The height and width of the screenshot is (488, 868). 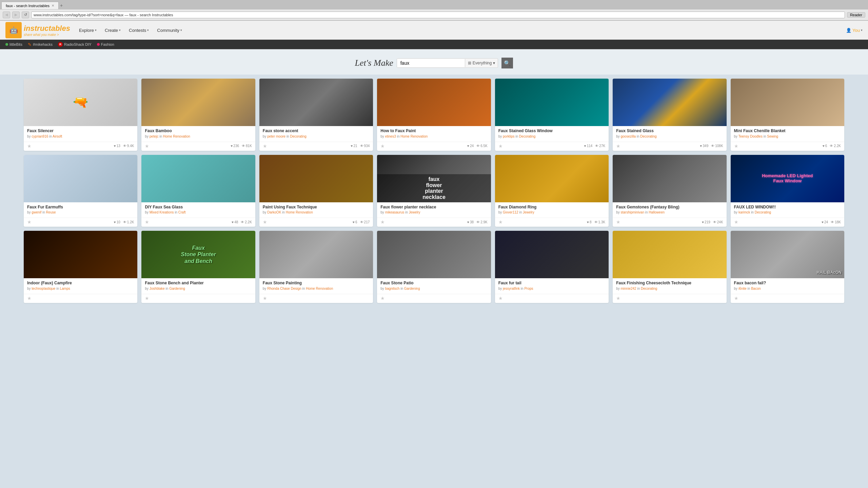 What do you see at coordinates (391, 136) in the screenshot?
I see `card-author: etines3` at bounding box center [391, 136].